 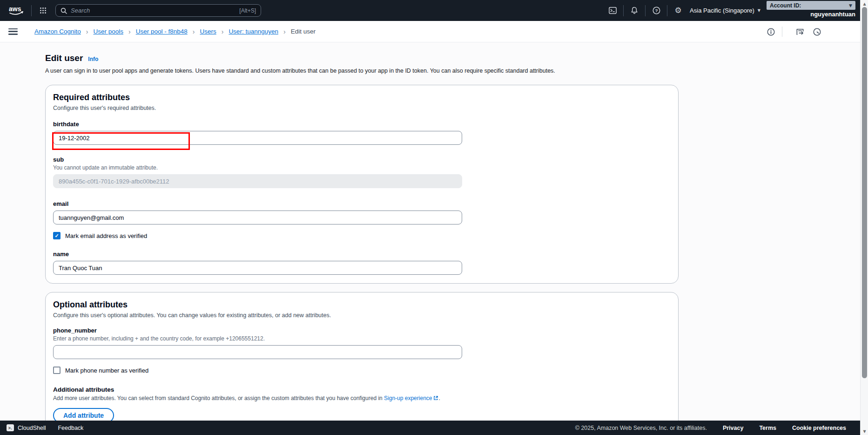 I want to click on cloudshell-button, so click(x=612, y=11).